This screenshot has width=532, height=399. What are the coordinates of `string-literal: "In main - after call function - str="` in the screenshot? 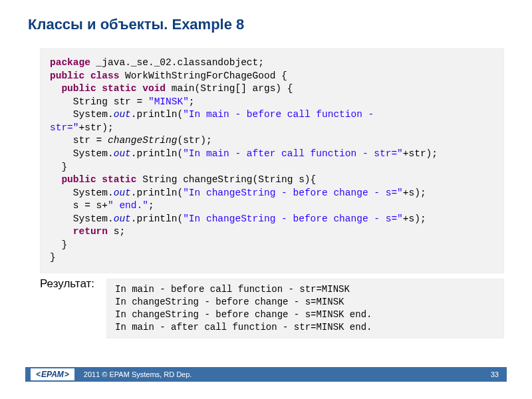 It's located at (293, 154).